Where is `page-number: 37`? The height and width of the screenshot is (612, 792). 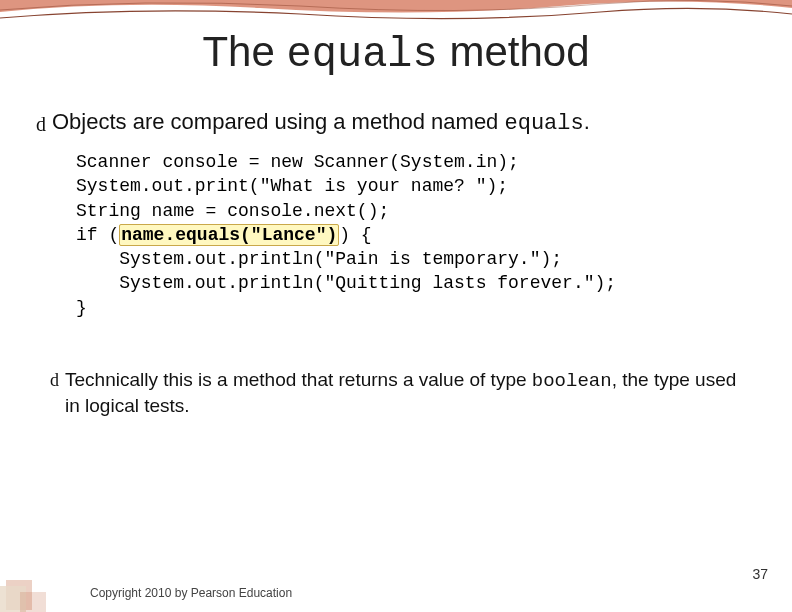
page-number: 37 is located at coordinates (760, 574).